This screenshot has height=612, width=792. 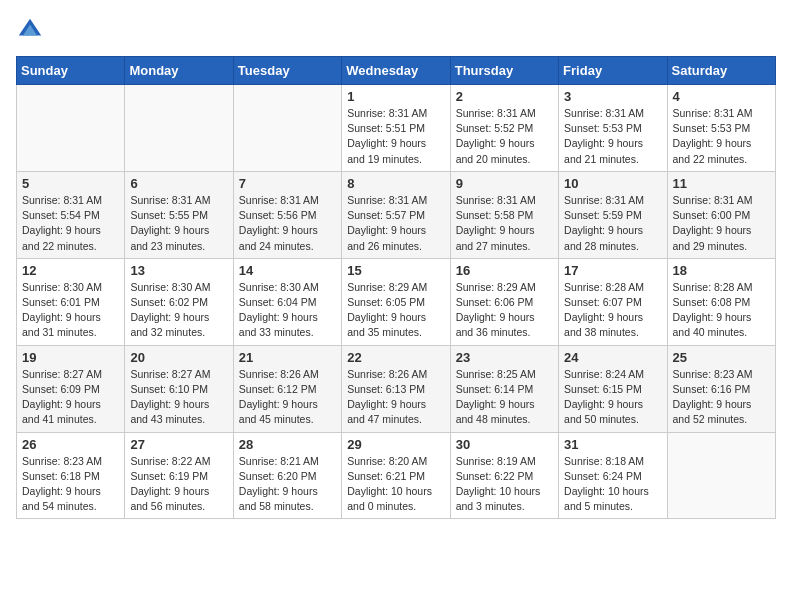 I want to click on calendar-cell: 18Sunrise: 8:28 AMSunset: 6:08 PMDayligh…, so click(x=721, y=302).